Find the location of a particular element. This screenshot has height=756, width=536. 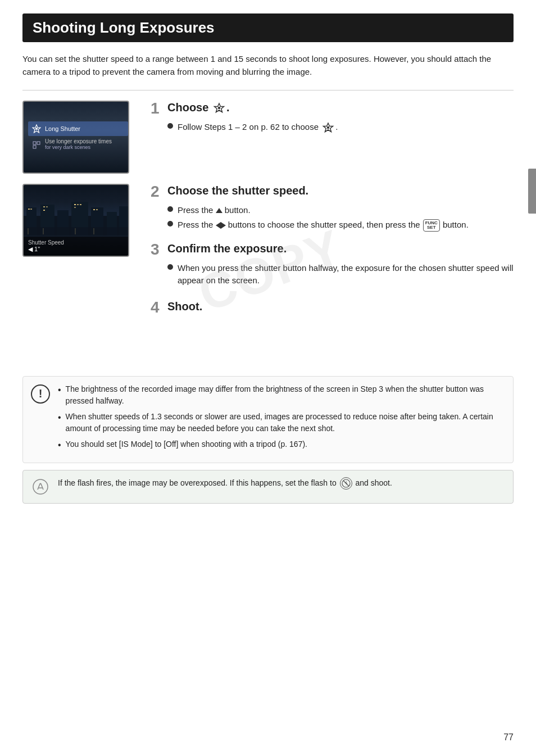

right-arrow-icon is located at coordinates (224, 225).